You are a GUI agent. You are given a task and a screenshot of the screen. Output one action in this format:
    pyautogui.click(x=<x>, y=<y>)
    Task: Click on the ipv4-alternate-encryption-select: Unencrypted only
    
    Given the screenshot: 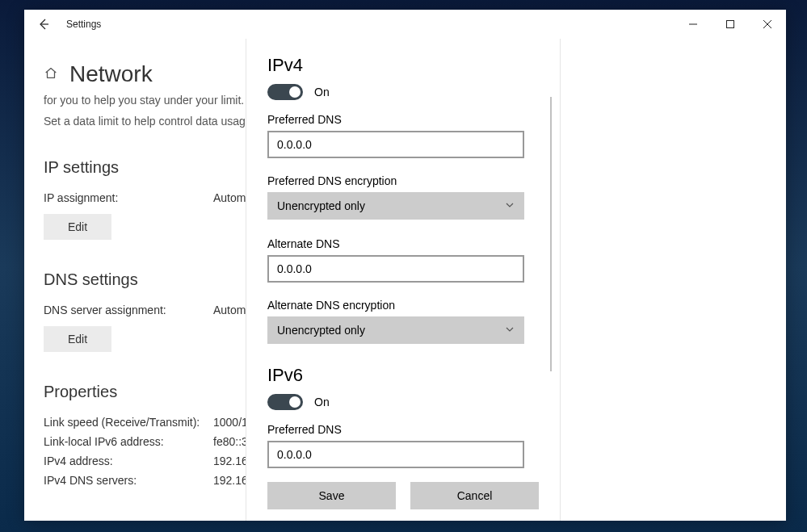 What is the action you would take?
    pyautogui.click(x=396, y=330)
    